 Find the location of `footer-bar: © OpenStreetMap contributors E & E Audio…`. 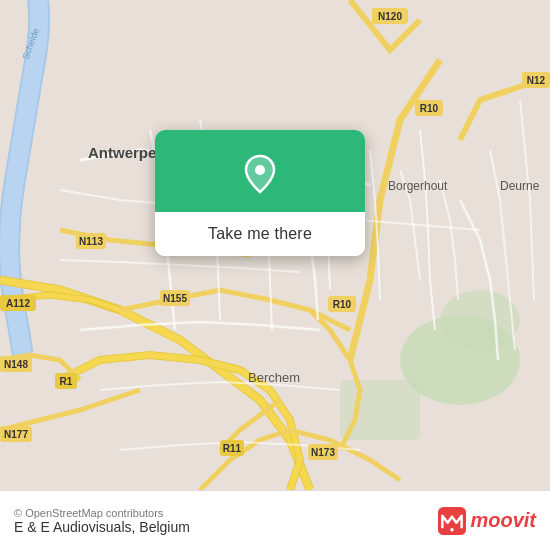

footer-bar: © OpenStreetMap contributors E & E Audio… is located at coordinates (275, 520).